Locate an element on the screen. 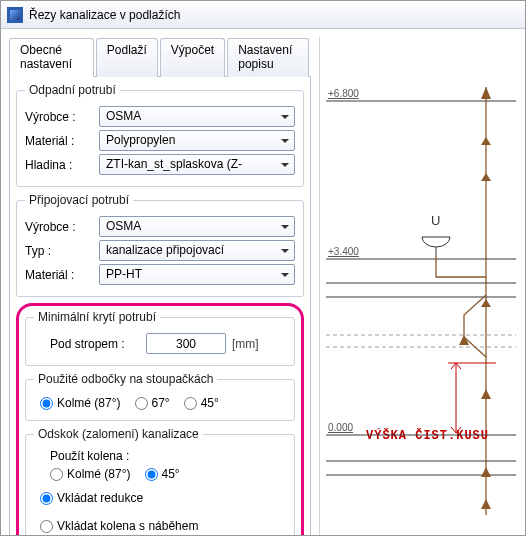 Image resolution: width=526 pixels, height=536 pixels. legend-connect: Připojovací potrubí is located at coordinates (79, 200).